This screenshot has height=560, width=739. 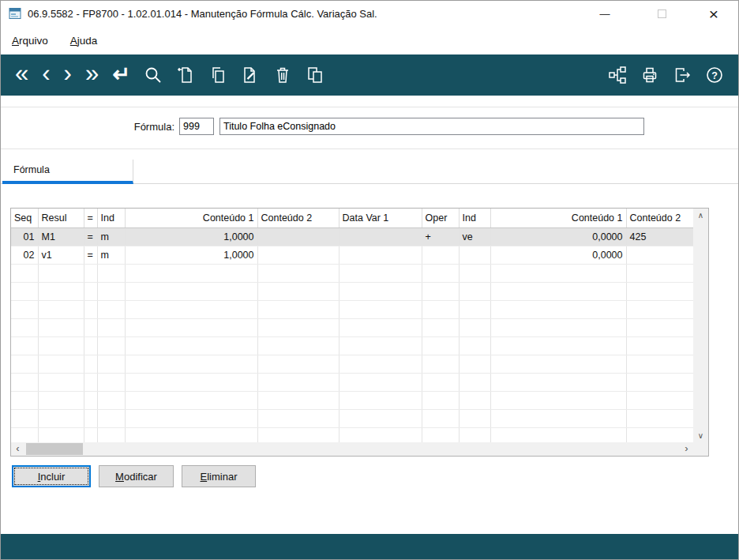 I want to click on horizontal-scrollbar: ‹ ›, so click(x=352, y=449).